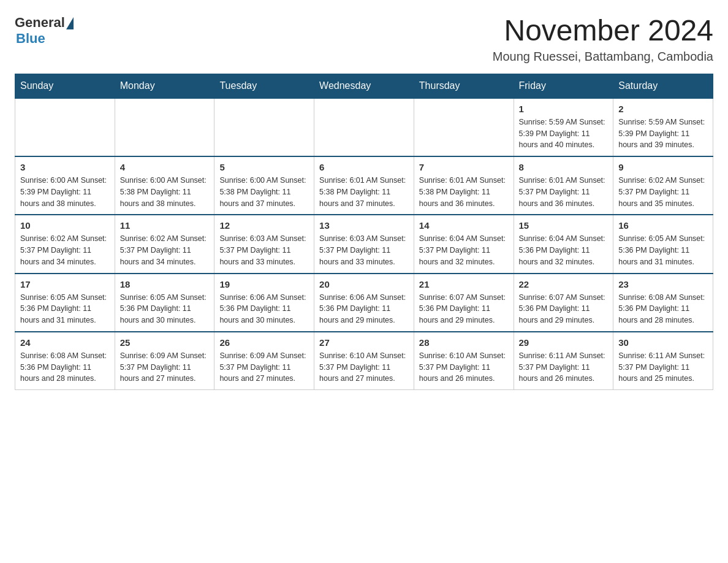 The height and width of the screenshot is (563, 728). I want to click on logo: General Blue, so click(44, 31).